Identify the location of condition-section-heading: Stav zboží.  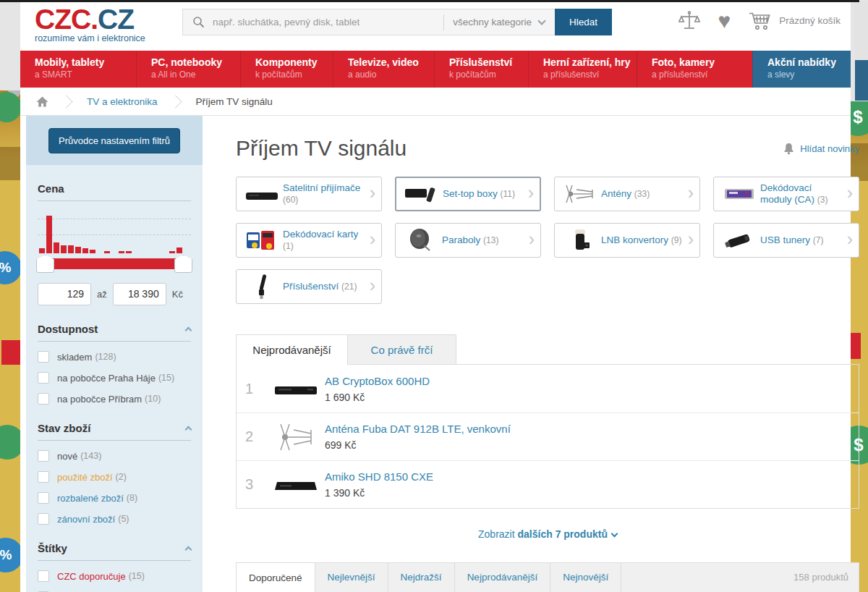
(114, 428).